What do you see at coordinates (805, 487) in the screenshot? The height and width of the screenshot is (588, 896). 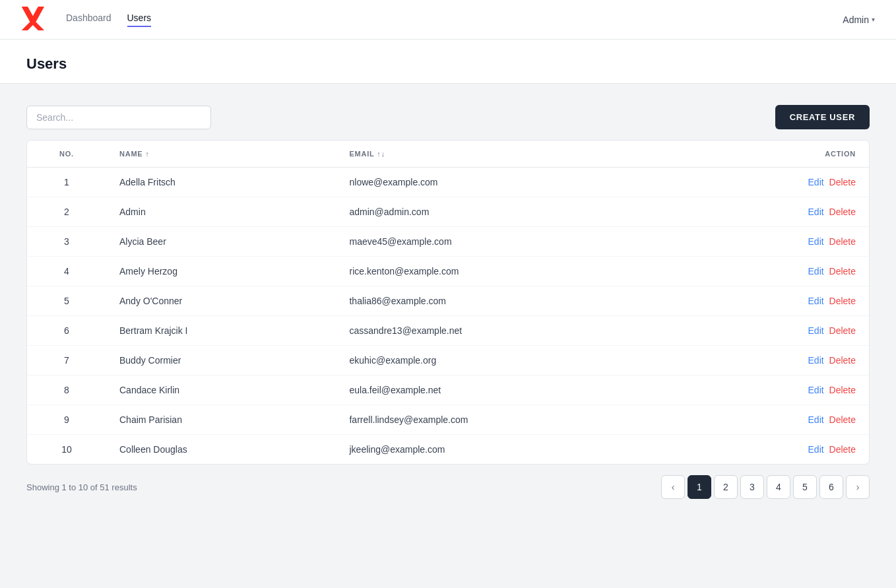 I see `pagination-page-5: 5` at bounding box center [805, 487].